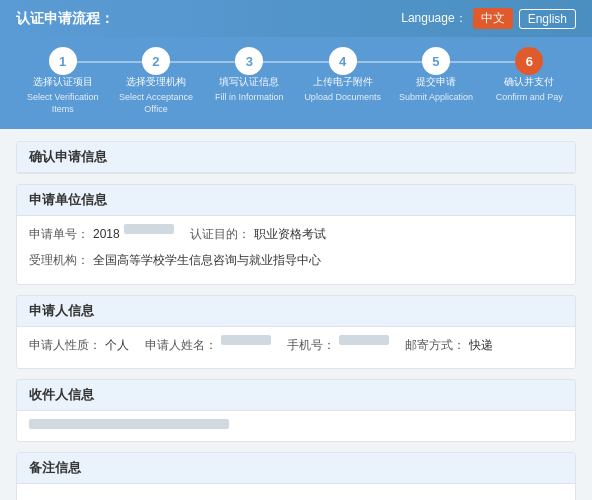  What do you see at coordinates (63, 82) in the screenshot?
I see `step-1-cn: 选择认证项目` at bounding box center [63, 82].